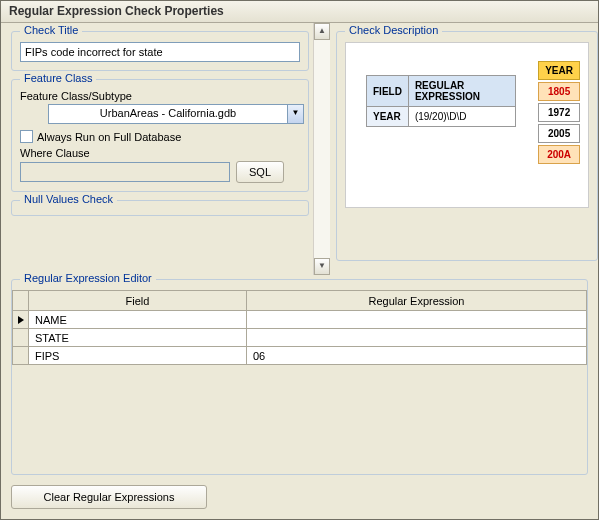 Image resolution: width=599 pixels, height=520 pixels. What do you see at coordinates (138, 320) in the screenshot?
I see `grid-cell-field: NAME` at bounding box center [138, 320].